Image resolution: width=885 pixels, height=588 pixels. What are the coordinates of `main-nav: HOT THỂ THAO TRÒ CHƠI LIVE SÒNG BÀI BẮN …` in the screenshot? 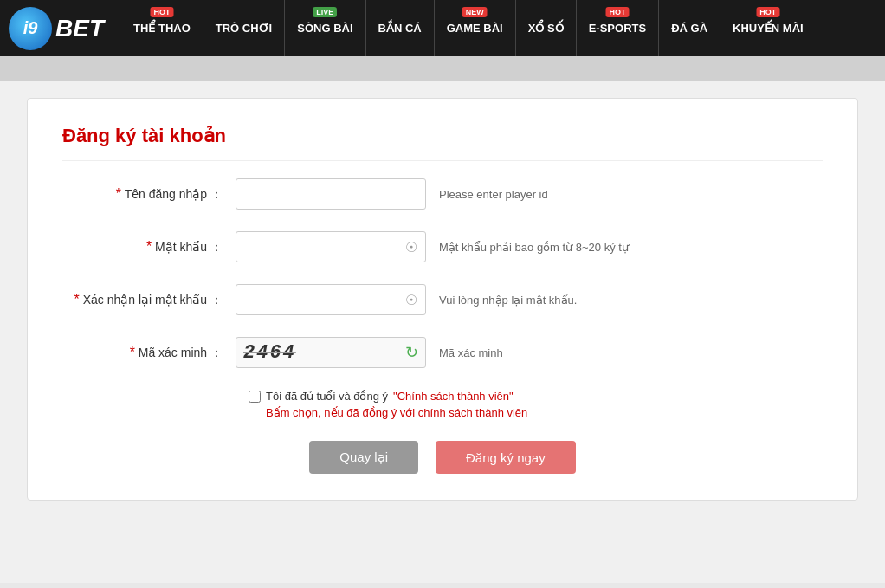 It's located at (499, 28).